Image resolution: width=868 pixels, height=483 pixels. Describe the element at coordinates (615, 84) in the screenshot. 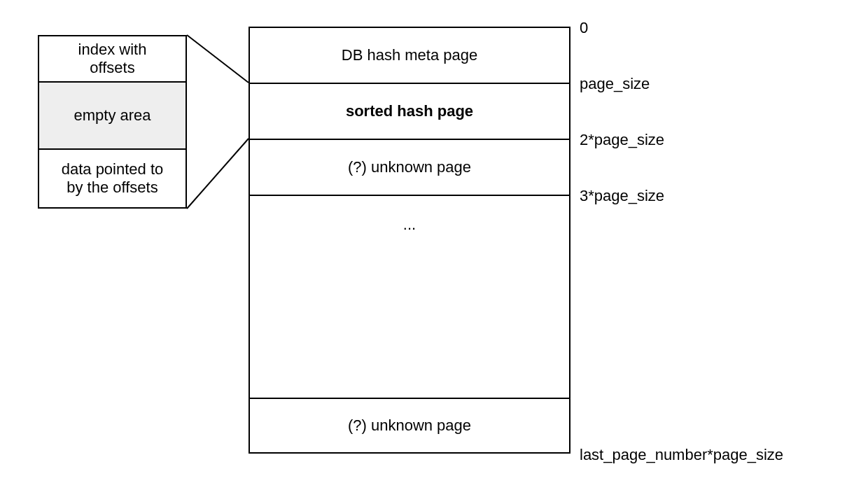

I see `offset-page-size: page_size` at that location.